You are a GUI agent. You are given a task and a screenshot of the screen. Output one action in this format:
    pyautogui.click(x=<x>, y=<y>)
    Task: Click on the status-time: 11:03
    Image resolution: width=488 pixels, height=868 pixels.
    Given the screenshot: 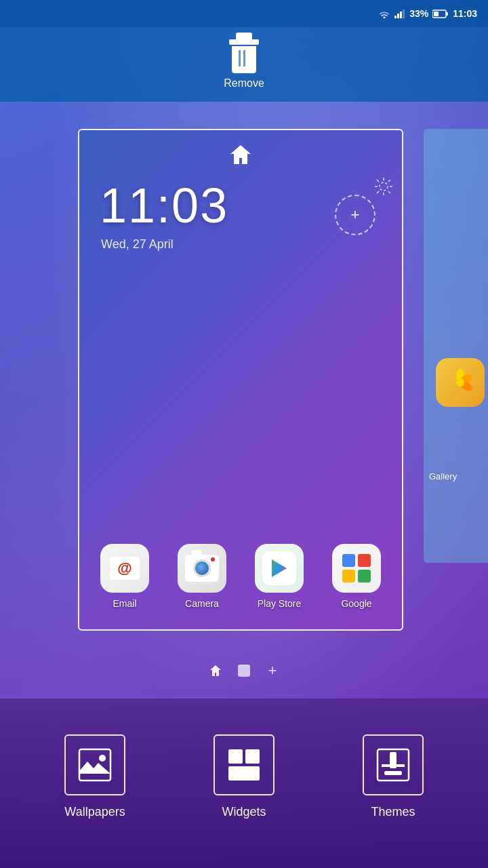 What is the action you would take?
    pyautogui.click(x=465, y=14)
    